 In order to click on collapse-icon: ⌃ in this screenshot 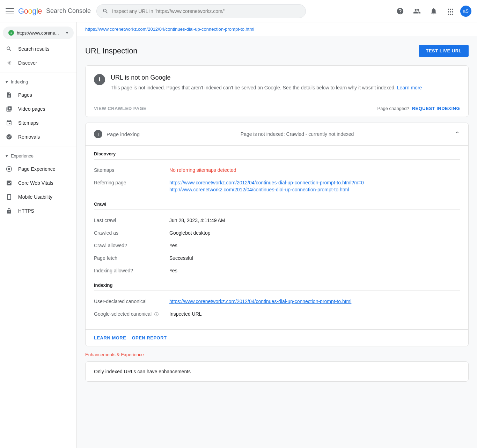, I will do `click(457, 134)`.